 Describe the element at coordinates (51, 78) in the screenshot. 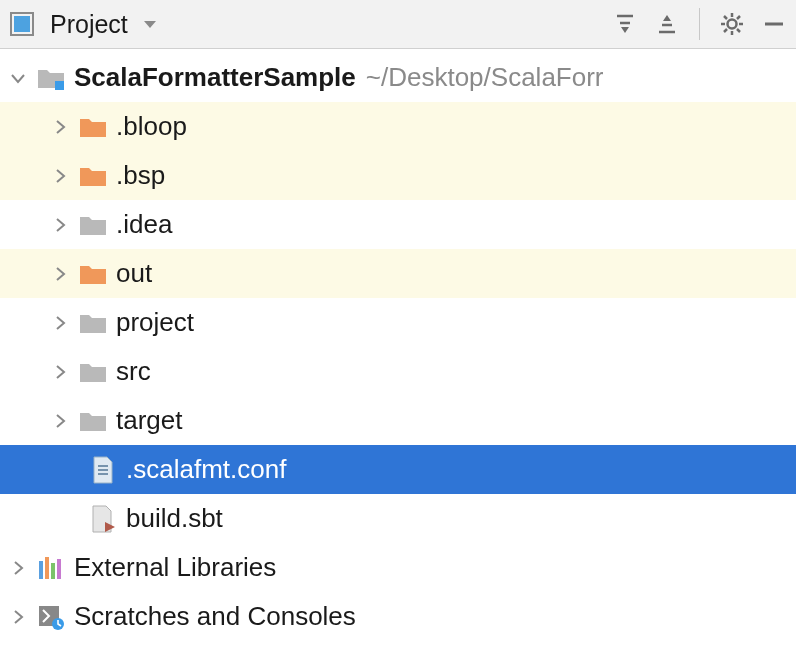

I see `module-folder-icon` at that location.